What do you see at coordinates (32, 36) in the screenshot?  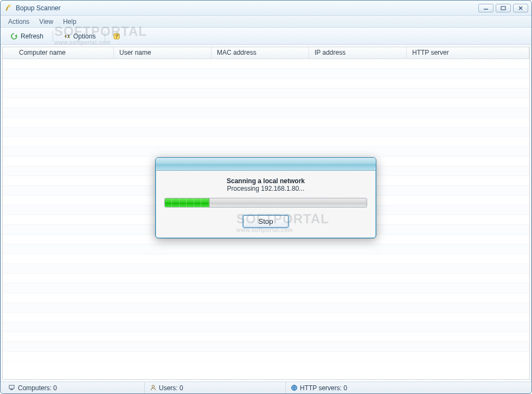 I see `refresh-label: Refresh` at bounding box center [32, 36].